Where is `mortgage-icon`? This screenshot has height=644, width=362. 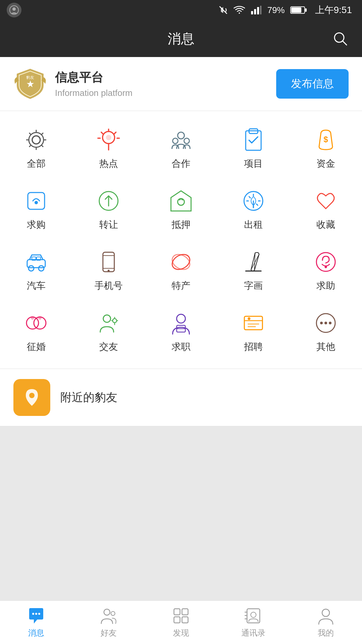 mortgage-icon is located at coordinates (181, 201).